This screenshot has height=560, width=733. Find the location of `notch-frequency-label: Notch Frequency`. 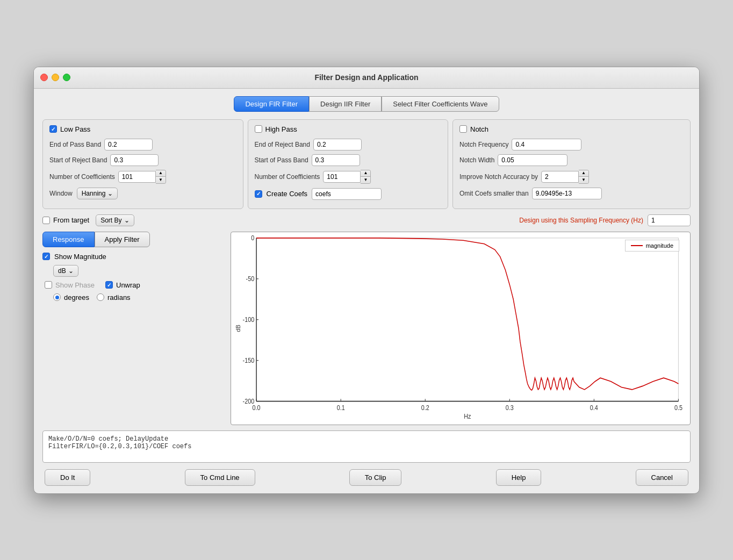

notch-frequency-label: Notch Frequency is located at coordinates (484, 145).